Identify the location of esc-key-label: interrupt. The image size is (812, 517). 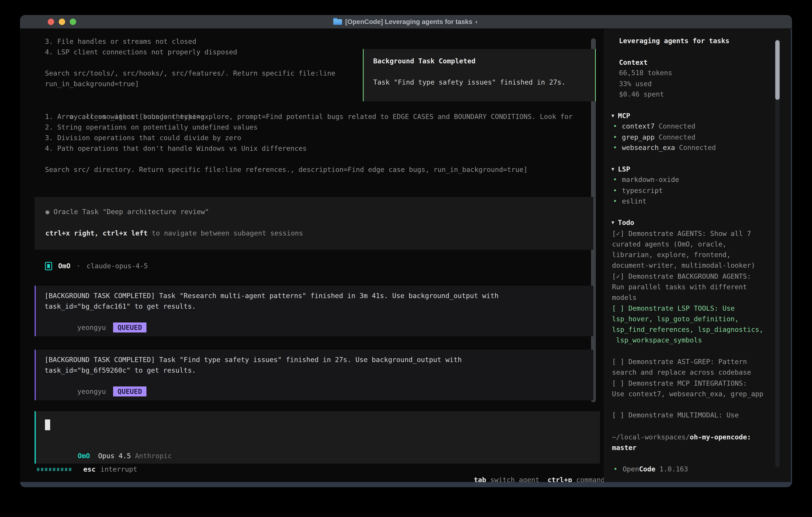
(119, 469).